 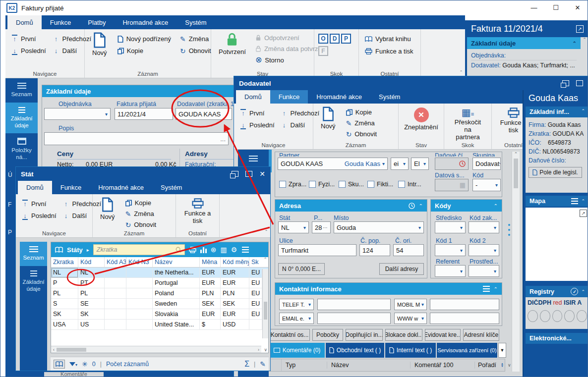 What do you see at coordinates (502, 350) in the screenshot?
I see `tabs-overflow-button: ▼` at bounding box center [502, 350].